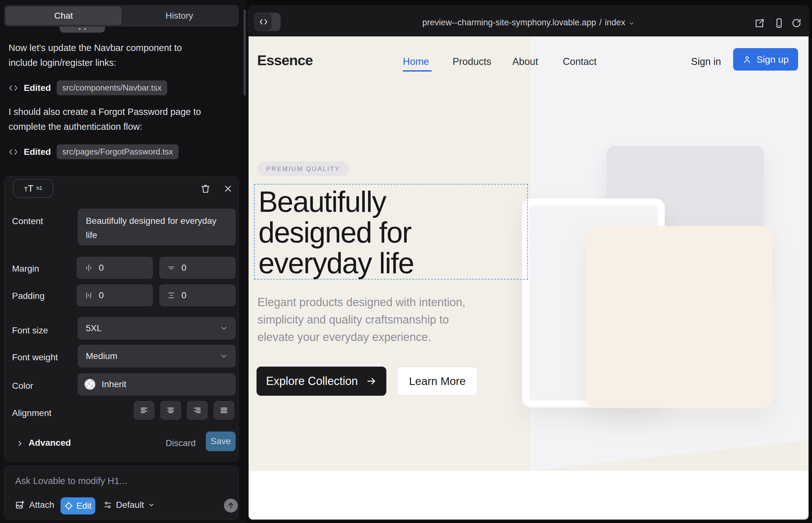 The image size is (812, 523). I want to click on align-center-icon, so click(171, 410).